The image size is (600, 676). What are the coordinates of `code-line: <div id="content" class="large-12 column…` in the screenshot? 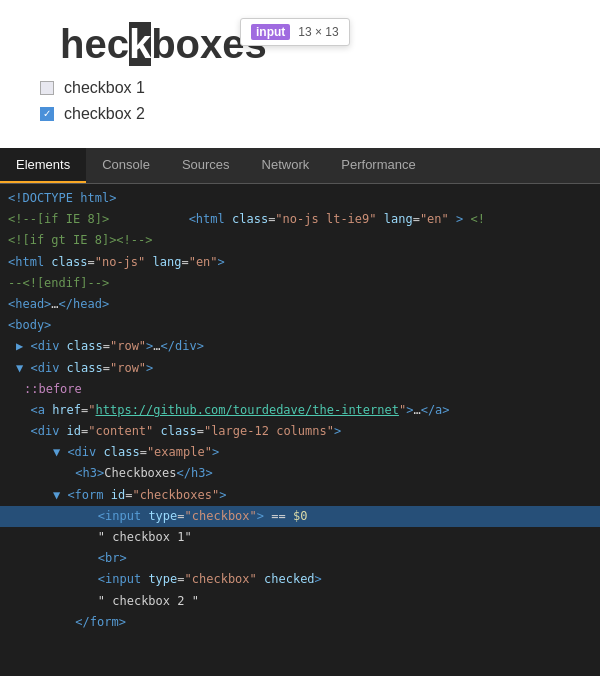 It's located at (300, 432).